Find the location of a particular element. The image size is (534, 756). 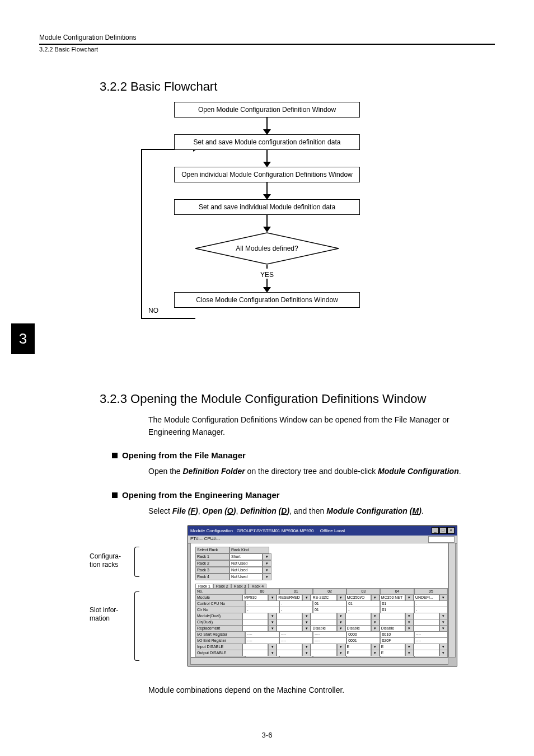

scrollbar-vertical is located at coordinates (452, 600).